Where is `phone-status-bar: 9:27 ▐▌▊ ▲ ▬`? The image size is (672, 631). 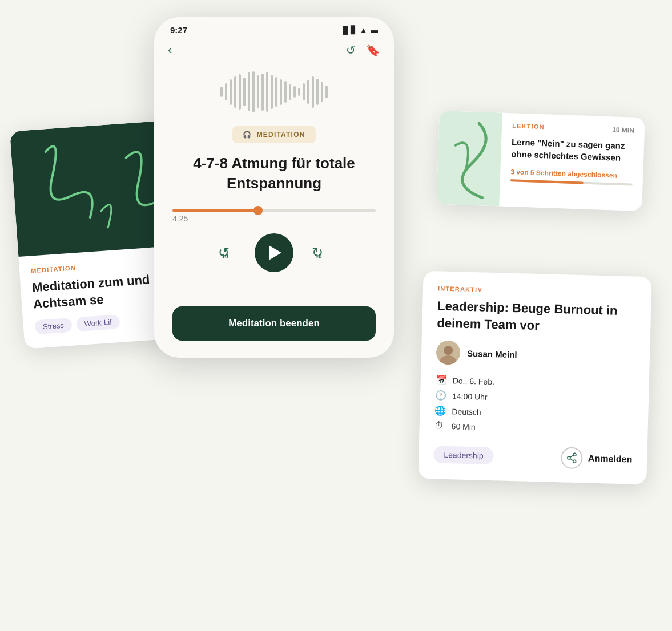
phone-status-bar: 9:27 ▐▌▊ ▲ ▬ is located at coordinates (274, 27).